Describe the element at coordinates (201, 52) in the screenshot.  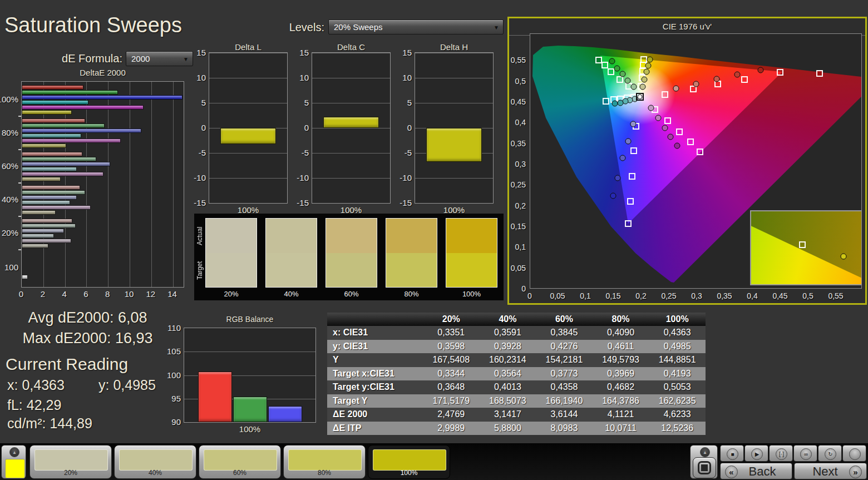
I see `axis-tick-label: 15` at that location.